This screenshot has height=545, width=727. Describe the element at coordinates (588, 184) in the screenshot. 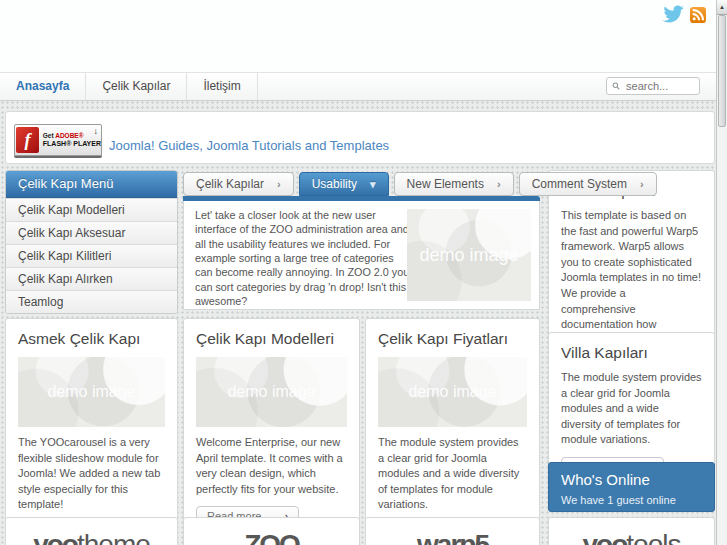

I see `tab-comment-system: Comment System ›` at that location.